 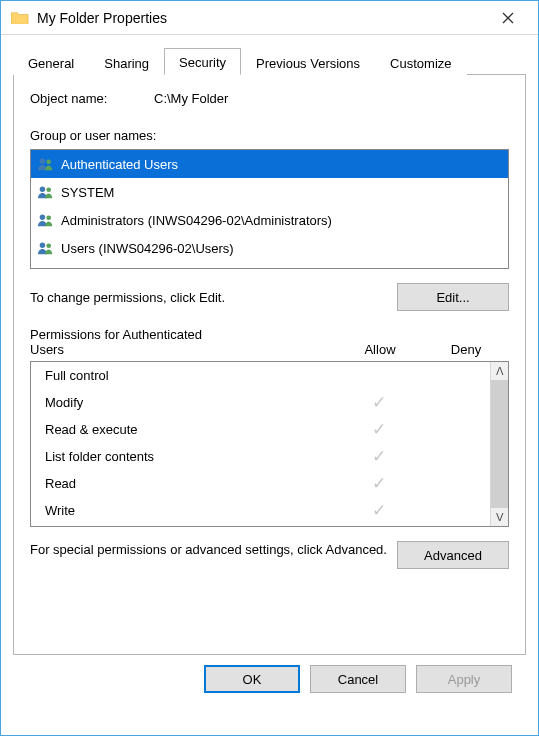 I want to click on window-title: My Folder Properties, so click(x=262, y=18).